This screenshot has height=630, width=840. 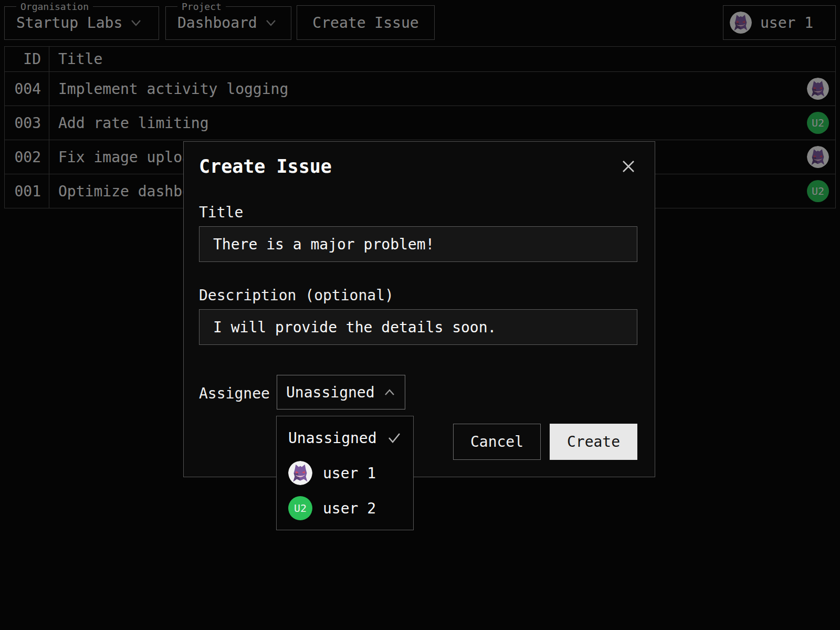 I want to click on chevron-up-icon, so click(x=390, y=393).